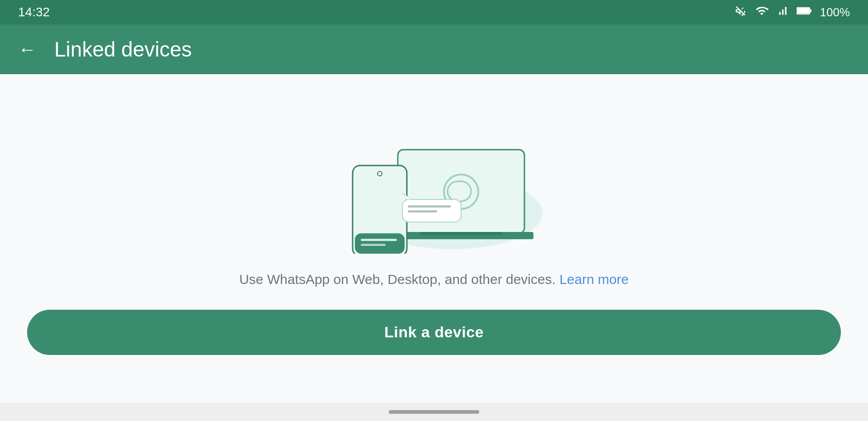 The width and height of the screenshot is (868, 421). What do you see at coordinates (741, 12) in the screenshot?
I see `mute-icon` at bounding box center [741, 12].